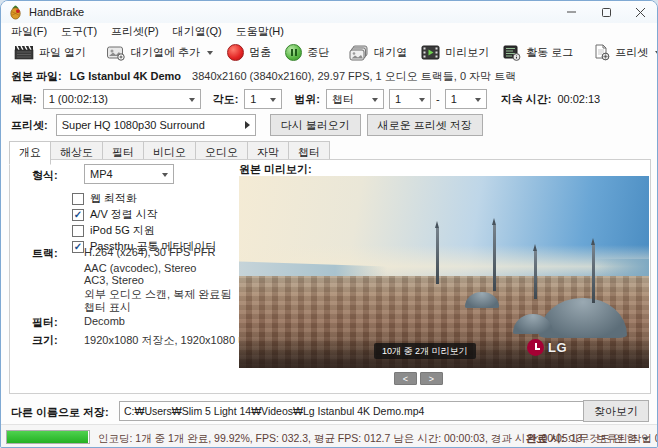  Describe the element at coordinates (359, 53) in the screenshot. I see `queue-icon` at that location.